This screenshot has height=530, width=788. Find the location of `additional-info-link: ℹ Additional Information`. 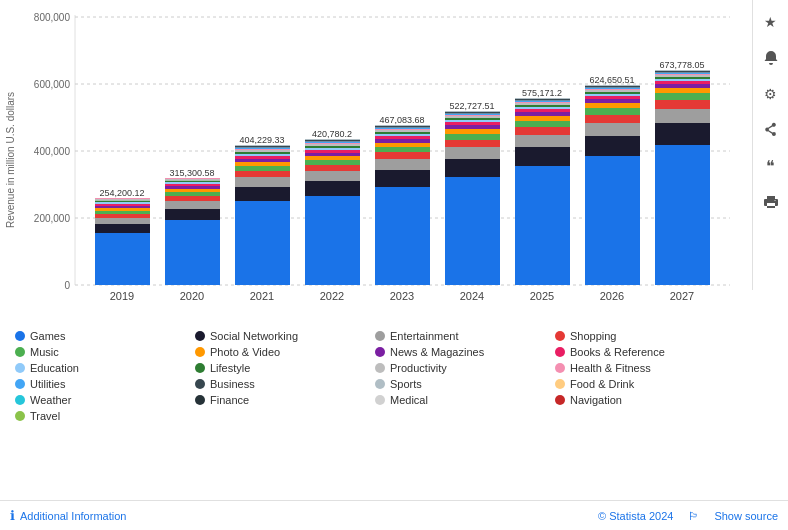

additional-info-link: ℹ Additional Information is located at coordinates (68, 516).